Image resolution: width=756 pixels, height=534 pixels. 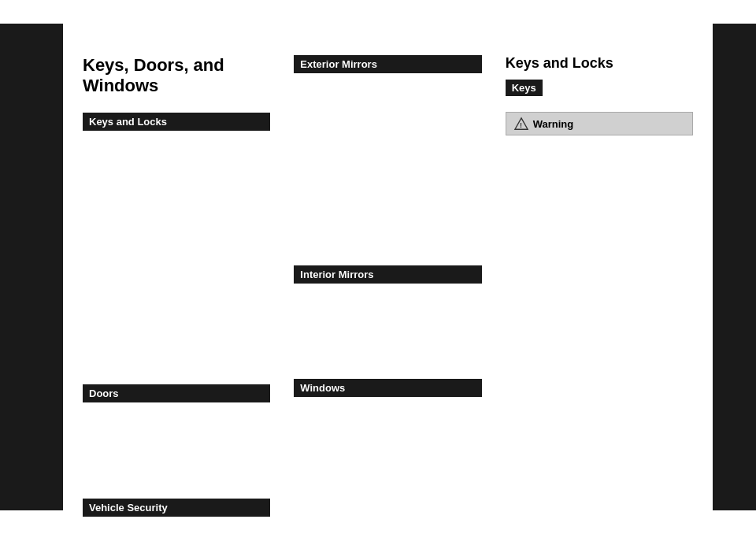 I want to click on col2-s1-body4, so click(x=387, y=146).